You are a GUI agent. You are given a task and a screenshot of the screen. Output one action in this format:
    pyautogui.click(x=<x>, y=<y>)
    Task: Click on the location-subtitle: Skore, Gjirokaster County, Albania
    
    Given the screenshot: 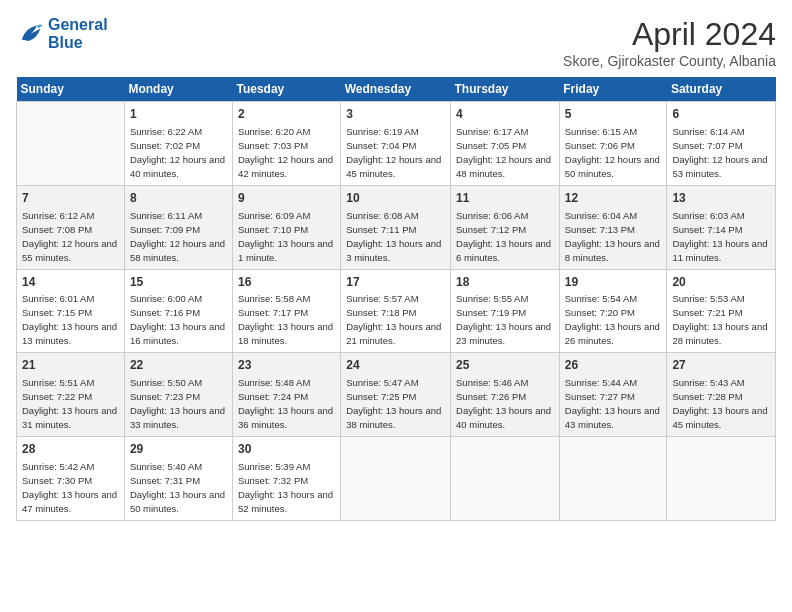 What is the action you would take?
    pyautogui.click(x=670, y=61)
    